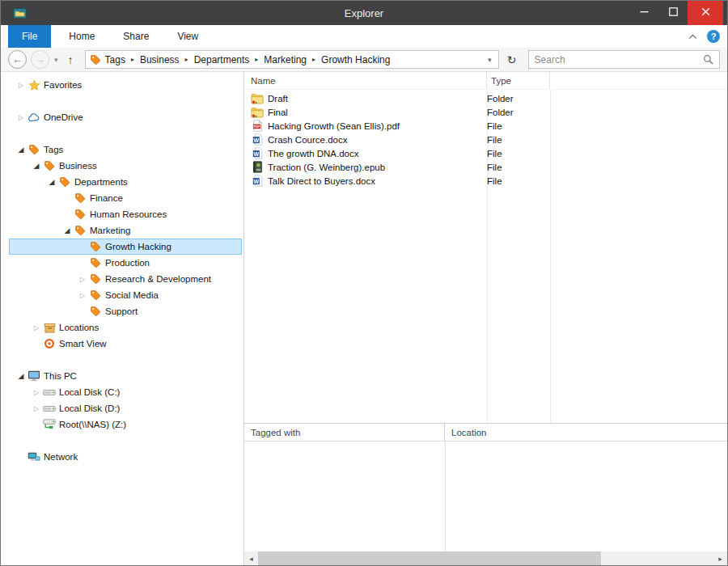 The image size is (728, 566). I want to click on tree-item-departments: ◢Departments, so click(125, 182).